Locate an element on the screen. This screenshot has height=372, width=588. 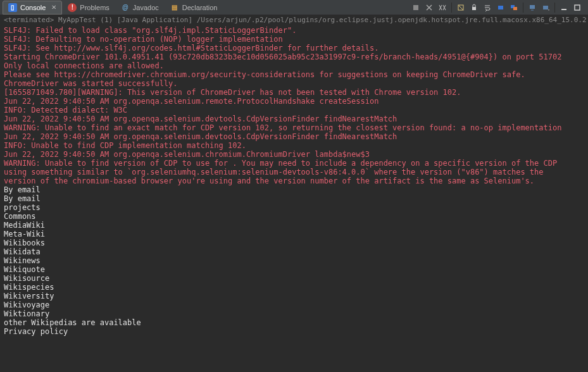
console-line: Wikinews is located at coordinates (294, 261).